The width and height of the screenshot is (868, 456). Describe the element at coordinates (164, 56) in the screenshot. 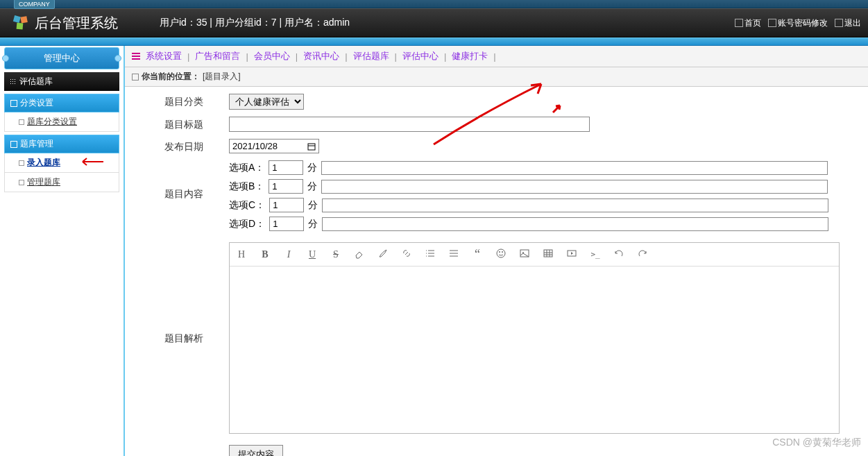

I see `nav-system: 系统设置` at that location.